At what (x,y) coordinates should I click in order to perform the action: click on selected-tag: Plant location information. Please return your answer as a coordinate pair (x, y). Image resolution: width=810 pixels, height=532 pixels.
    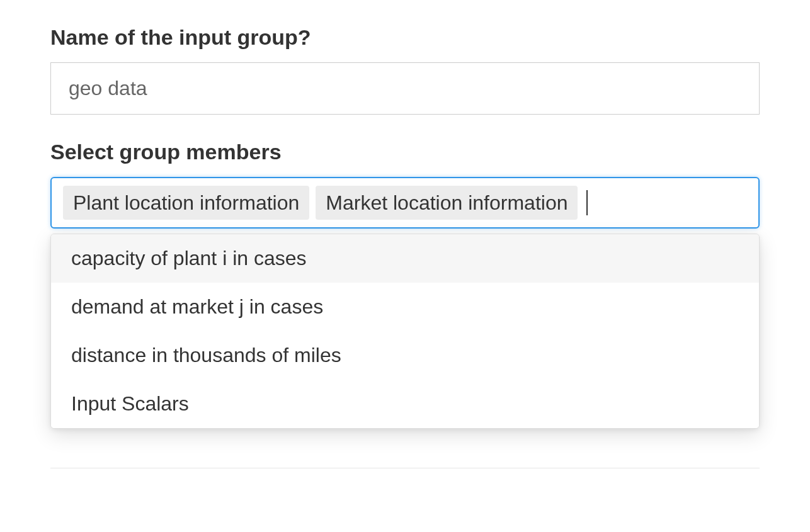
    Looking at the image, I should click on (186, 203).